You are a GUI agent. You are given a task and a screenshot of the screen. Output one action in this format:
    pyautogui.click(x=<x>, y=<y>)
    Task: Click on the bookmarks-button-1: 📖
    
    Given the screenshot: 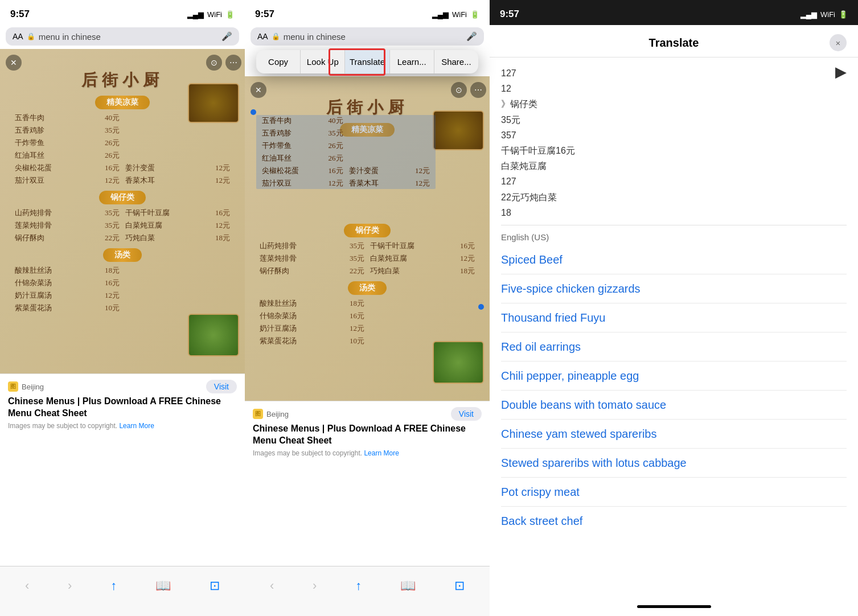 What is the action you would take?
    pyautogui.click(x=163, y=586)
    